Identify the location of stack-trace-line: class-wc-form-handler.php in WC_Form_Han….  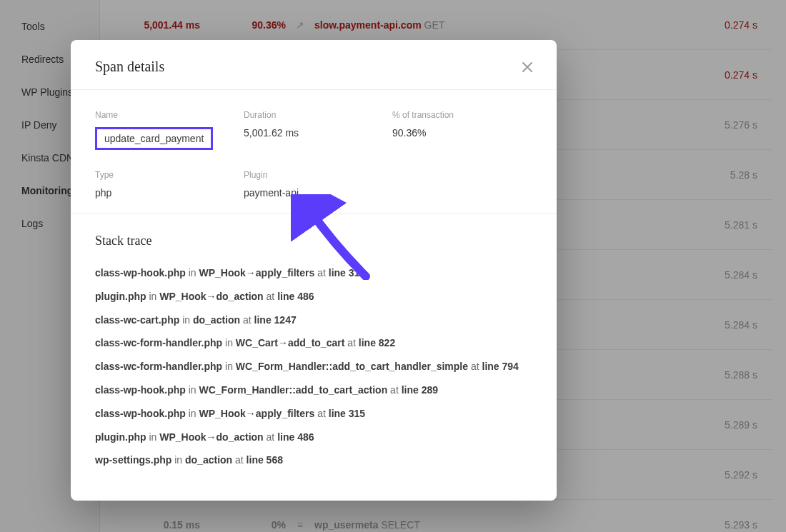
(314, 367).